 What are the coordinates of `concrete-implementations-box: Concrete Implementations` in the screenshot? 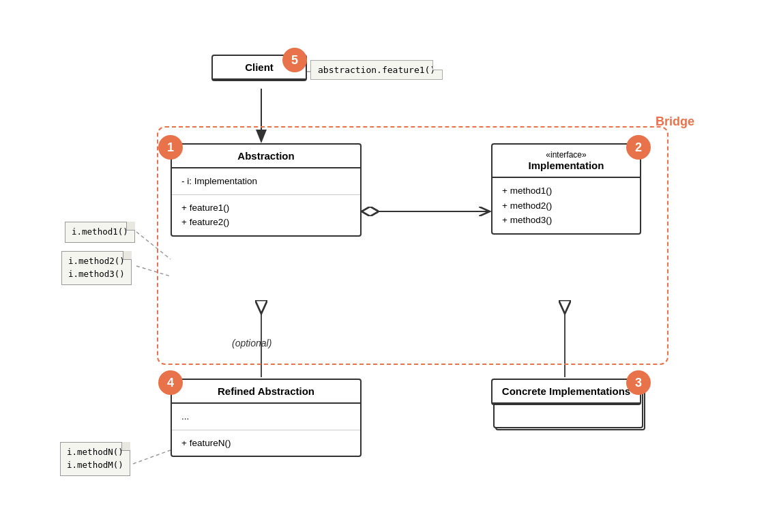 It's located at (566, 391).